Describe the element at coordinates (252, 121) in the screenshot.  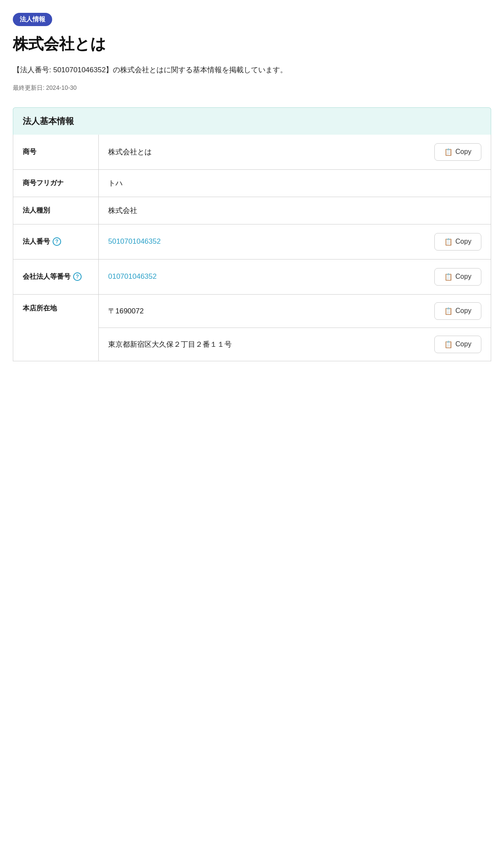
I see `section-header: 法人基本情報` at that location.